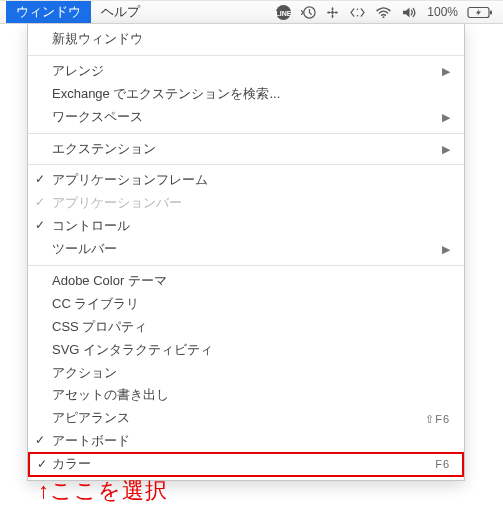 The width and height of the screenshot is (503, 513). Describe the element at coordinates (246, 304) in the screenshot. I see `menu-cc-library: CC ライブラリ` at that location.